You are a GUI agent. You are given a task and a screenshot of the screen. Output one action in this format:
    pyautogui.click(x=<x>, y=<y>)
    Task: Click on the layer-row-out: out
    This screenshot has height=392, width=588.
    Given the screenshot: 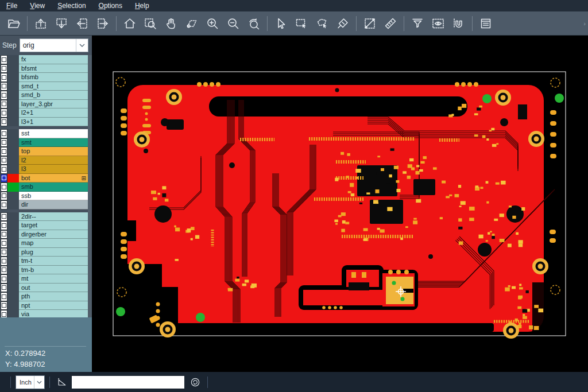 What is the action you would take?
    pyautogui.click(x=46, y=288)
    